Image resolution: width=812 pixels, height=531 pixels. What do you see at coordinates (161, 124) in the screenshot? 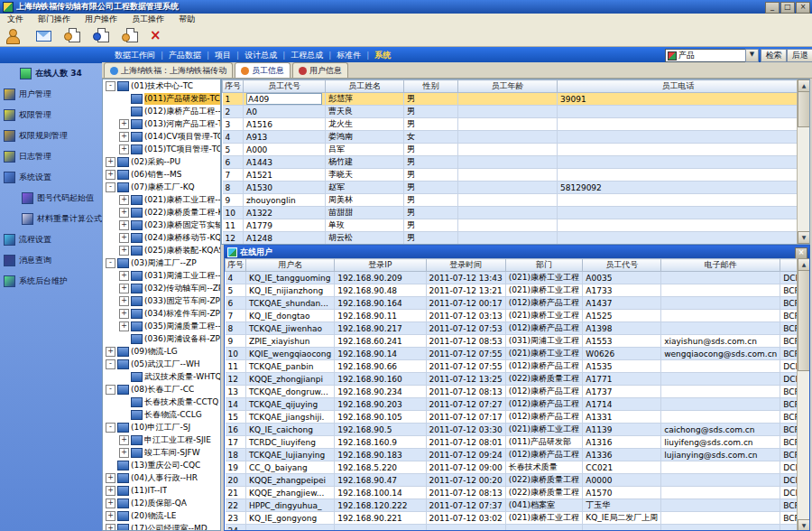
I see `tree-node-3: +(013)河南产品工程-TC` at bounding box center [161, 124].